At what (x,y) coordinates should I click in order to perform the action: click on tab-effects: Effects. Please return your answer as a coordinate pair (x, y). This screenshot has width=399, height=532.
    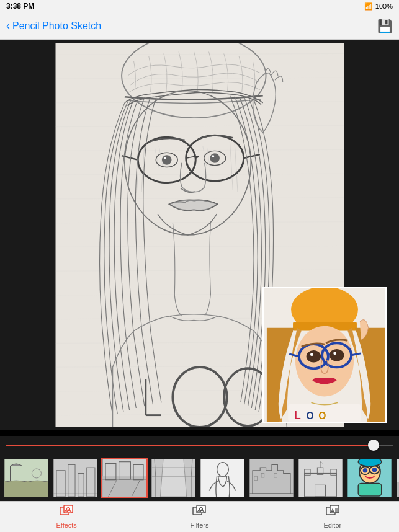
    Looking at the image, I should click on (66, 517).